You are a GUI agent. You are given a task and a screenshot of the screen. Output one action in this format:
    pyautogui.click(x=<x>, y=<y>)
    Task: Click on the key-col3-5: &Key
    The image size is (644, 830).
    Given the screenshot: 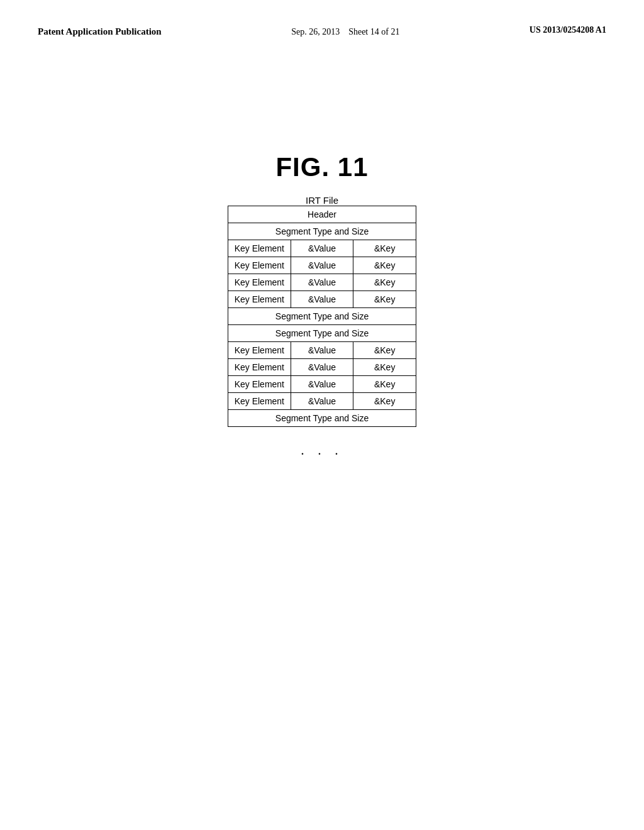 What is the action you would take?
    pyautogui.click(x=385, y=351)
    